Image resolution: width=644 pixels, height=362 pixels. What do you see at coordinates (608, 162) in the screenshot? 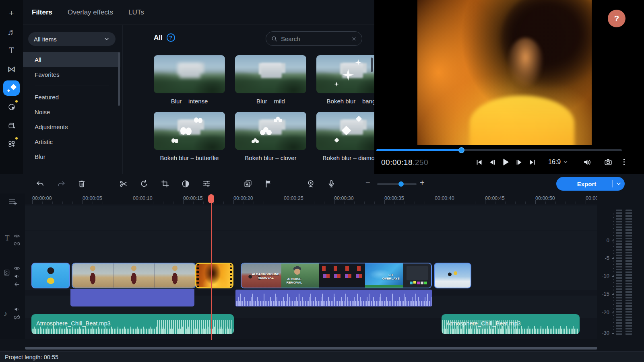
I see `snapshot-button` at bounding box center [608, 162].